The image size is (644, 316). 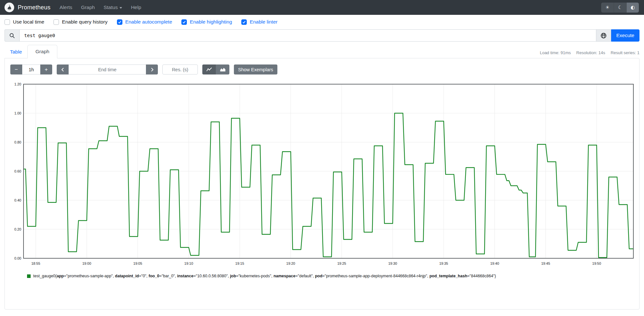 What do you see at coordinates (136, 7) in the screenshot?
I see `nav-item-help: Help` at bounding box center [136, 7].